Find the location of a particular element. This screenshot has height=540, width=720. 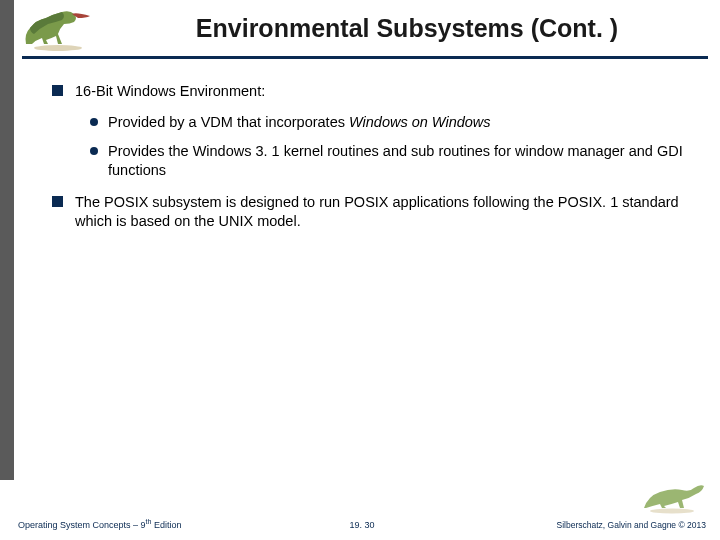

footer-left: Operating System Concepts – 9th Edition is located at coordinates (100, 524).